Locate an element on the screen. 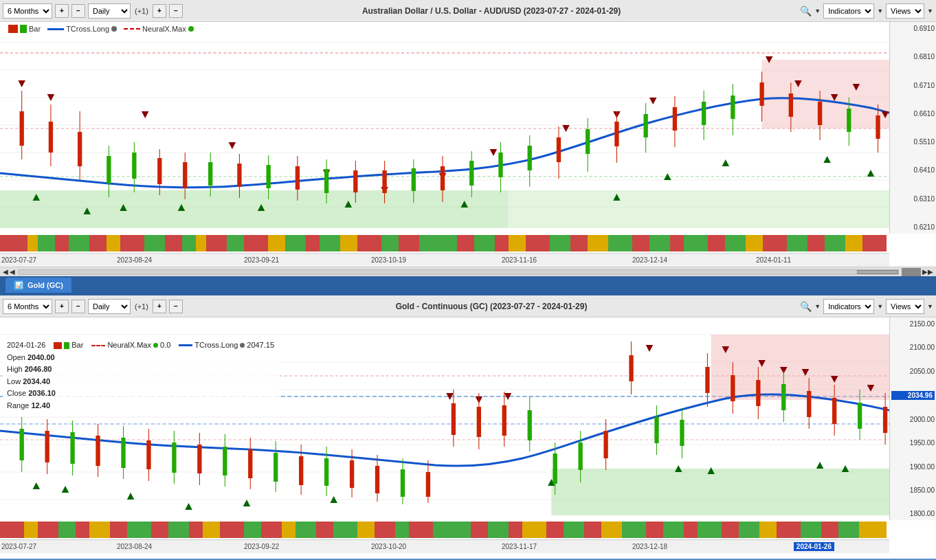  bottom-tcross-val: 2047.15 is located at coordinates (260, 346).